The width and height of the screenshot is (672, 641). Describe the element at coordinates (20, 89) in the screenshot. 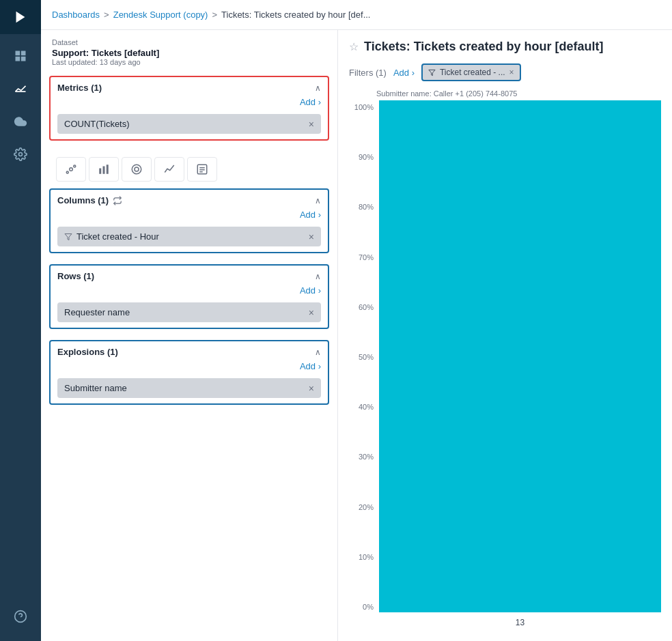

I see `analytics-icon` at that location.